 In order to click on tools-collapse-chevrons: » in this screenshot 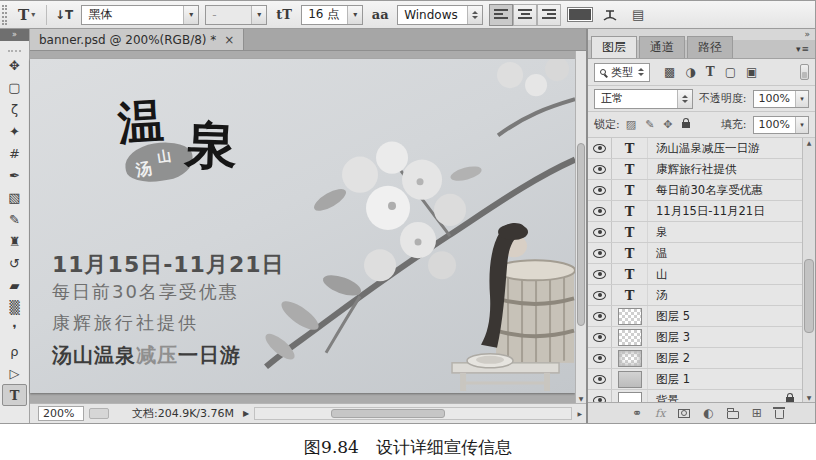, I will do `click(14, 35)`.